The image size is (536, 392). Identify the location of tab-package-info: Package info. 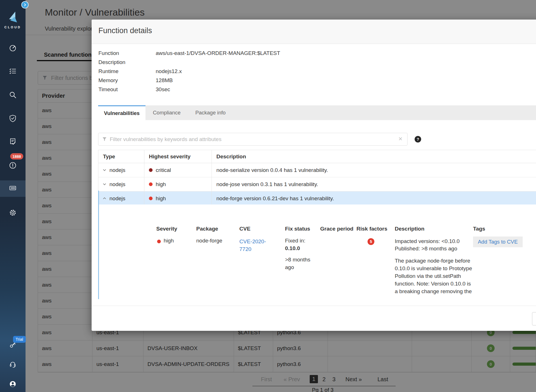
(210, 113).